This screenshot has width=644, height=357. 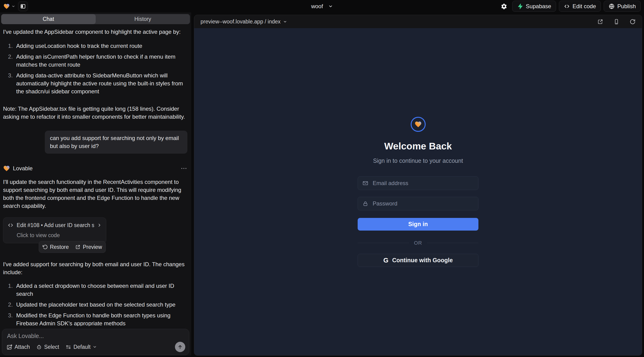 What do you see at coordinates (45, 247) in the screenshot?
I see `restore-icon` at bounding box center [45, 247].